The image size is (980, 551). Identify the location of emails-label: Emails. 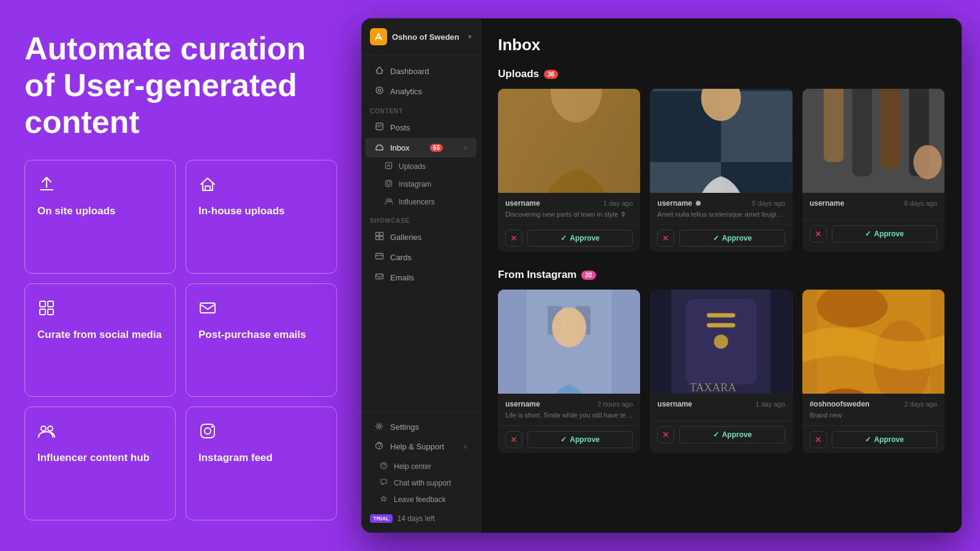
(402, 278).